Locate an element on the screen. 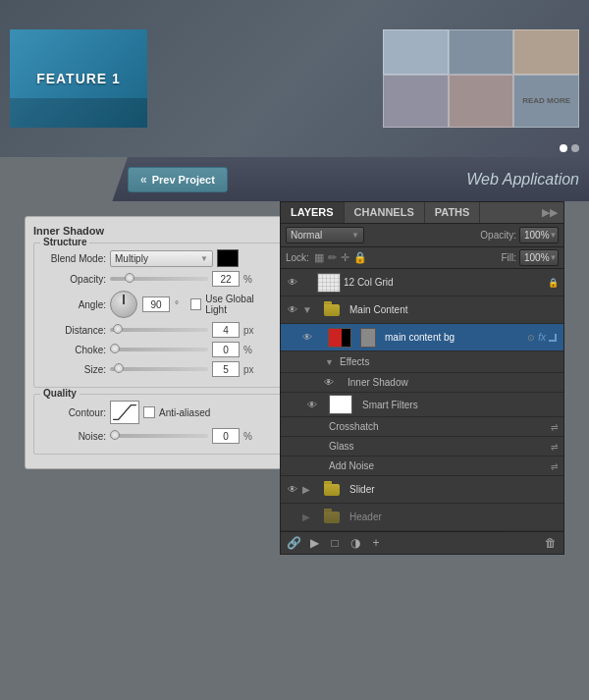 This screenshot has width=589, height=700. fill-group: Fill: 100% ▼ is located at coordinates (530, 257).